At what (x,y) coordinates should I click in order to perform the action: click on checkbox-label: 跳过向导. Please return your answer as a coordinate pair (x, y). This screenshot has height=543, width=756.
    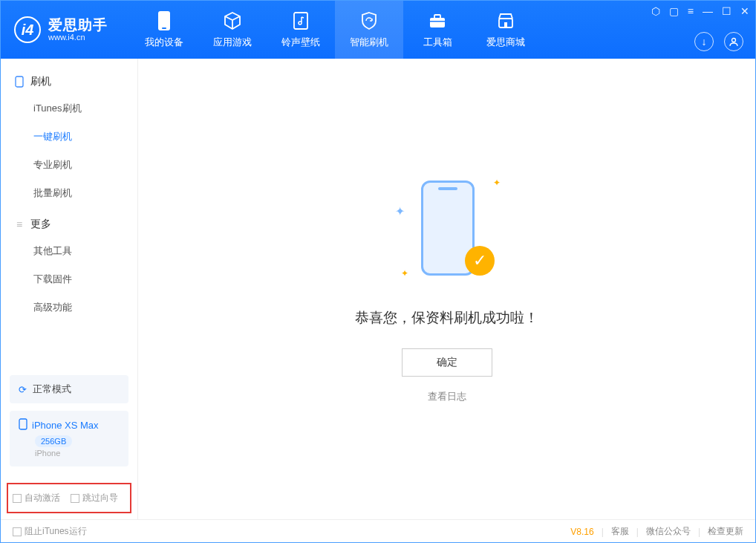
    Looking at the image, I should click on (100, 498).